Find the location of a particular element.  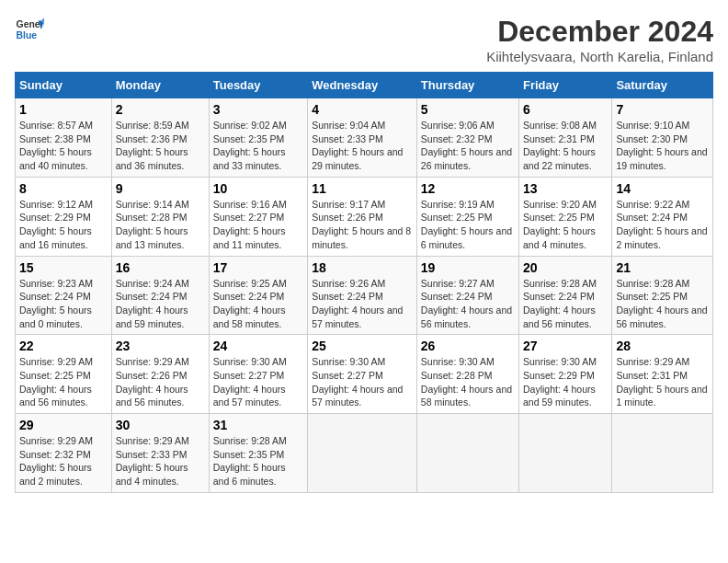

day-number: 20 is located at coordinates (565, 268).